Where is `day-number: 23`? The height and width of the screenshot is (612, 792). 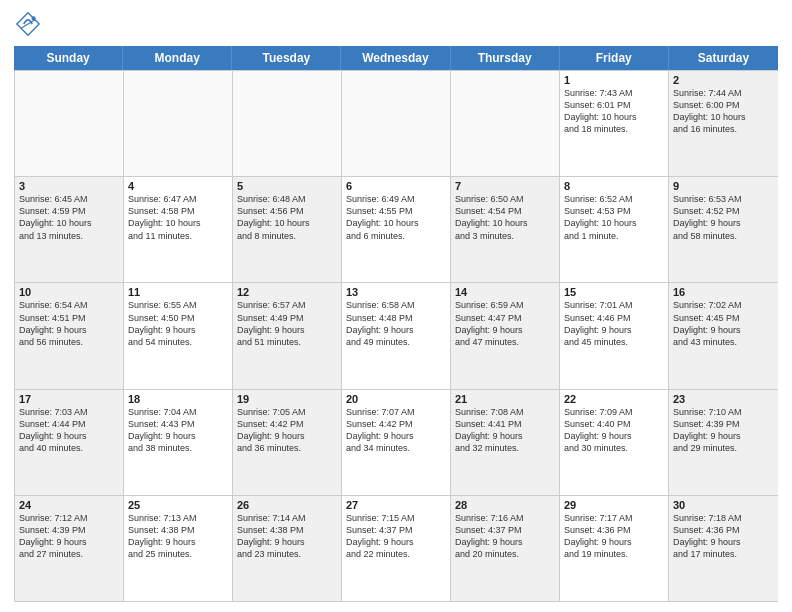
day-number: 23 is located at coordinates (724, 399).